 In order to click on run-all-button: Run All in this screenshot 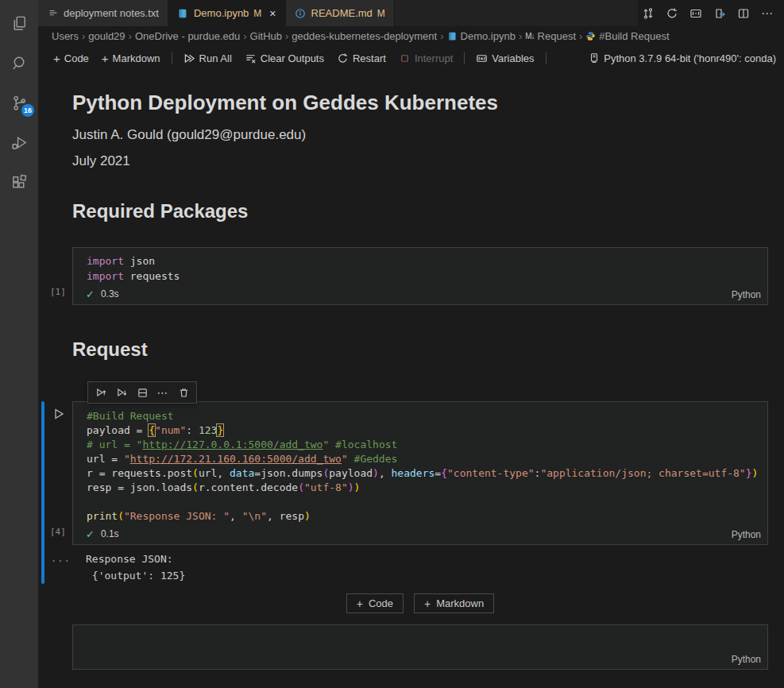, I will do `click(208, 59)`.